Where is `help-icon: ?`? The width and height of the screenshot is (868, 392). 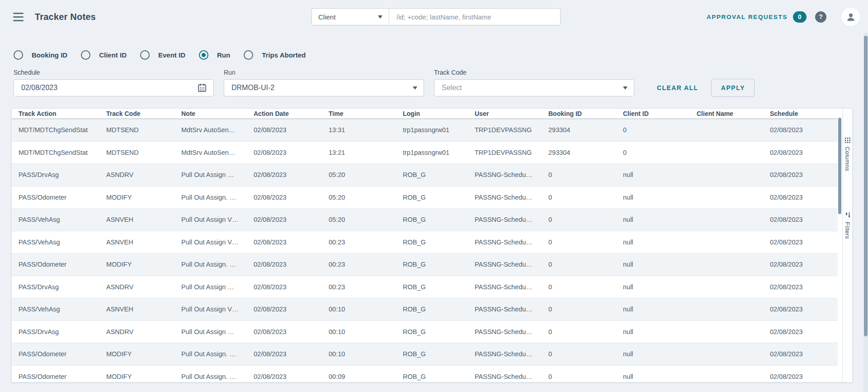
help-icon: ? is located at coordinates (821, 17).